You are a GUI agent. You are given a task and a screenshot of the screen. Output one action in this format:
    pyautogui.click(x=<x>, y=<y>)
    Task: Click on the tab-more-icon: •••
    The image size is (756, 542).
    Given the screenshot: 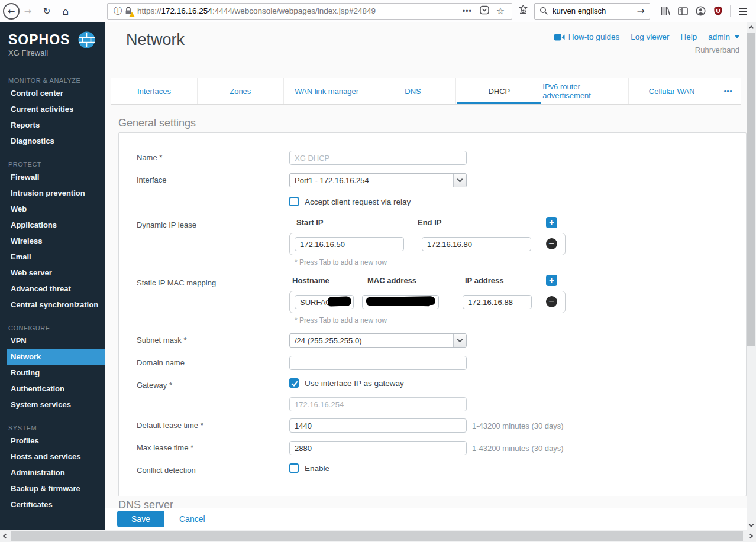 What is the action you would take?
    pyautogui.click(x=728, y=91)
    